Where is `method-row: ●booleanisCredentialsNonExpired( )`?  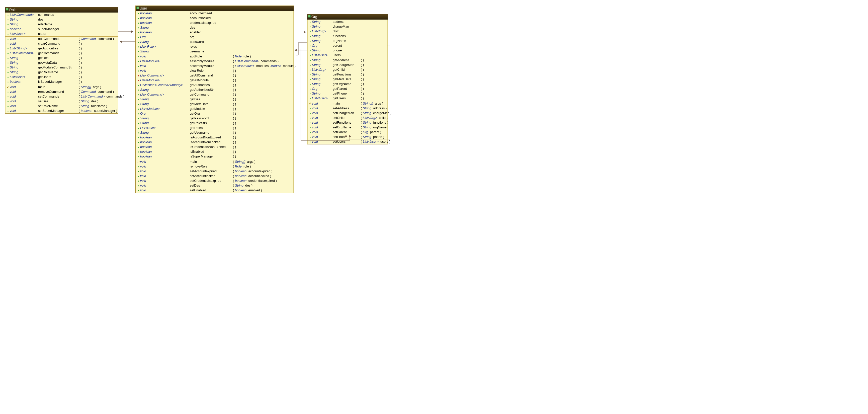
method-row: ●booleanisCredentialsNonExpired( ) is located at coordinates (215, 147).